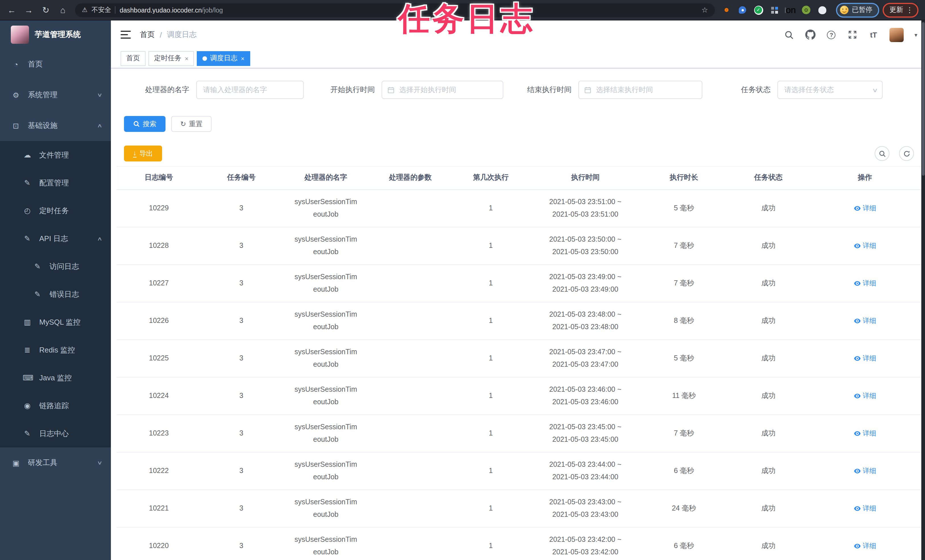 This screenshot has height=560, width=925. What do you see at coordinates (790, 10) in the screenshot?
I see `extension-icon: on` at bounding box center [790, 10].